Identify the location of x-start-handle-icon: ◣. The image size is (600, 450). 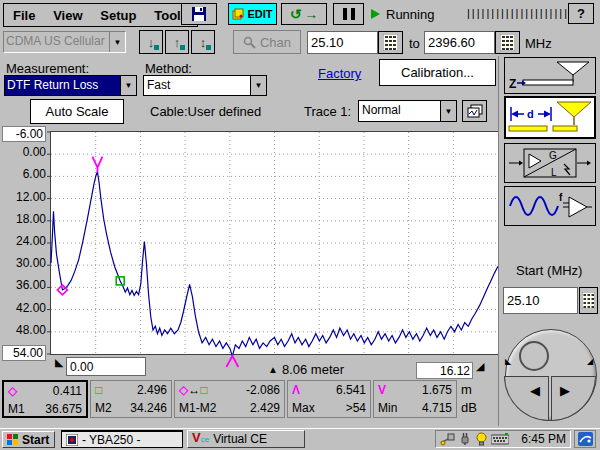
(59, 362).